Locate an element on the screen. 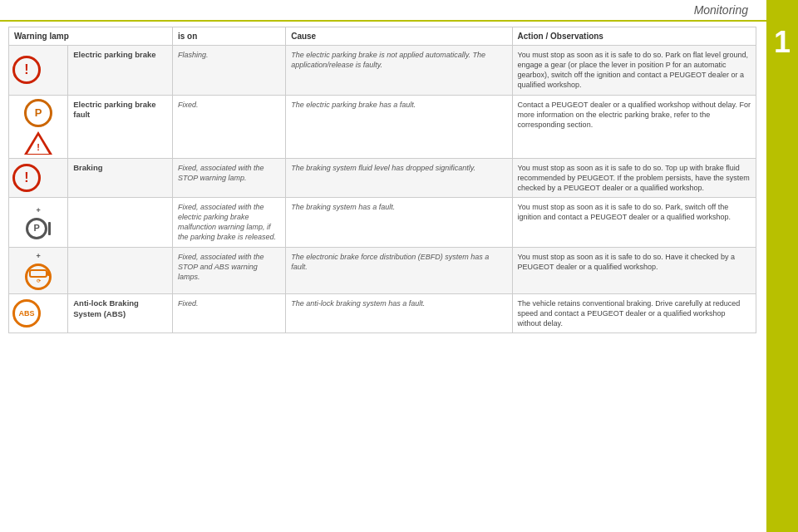 The height and width of the screenshot is (532, 798). cause-cell: The electric parking brake is not applie… is located at coordinates (399, 71).